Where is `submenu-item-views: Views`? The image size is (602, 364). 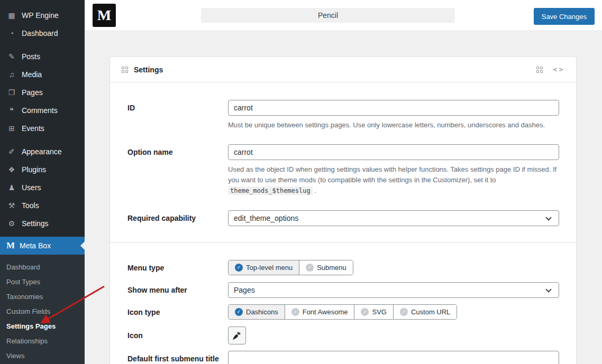 submenu-item-views: Views is located at coordinates (42, 356).